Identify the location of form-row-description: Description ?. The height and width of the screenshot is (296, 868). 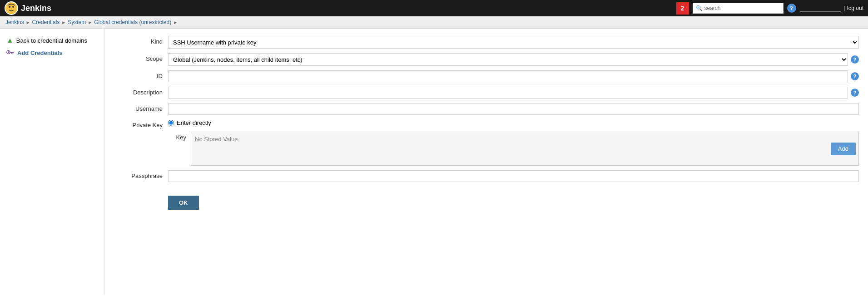
(486, 93).